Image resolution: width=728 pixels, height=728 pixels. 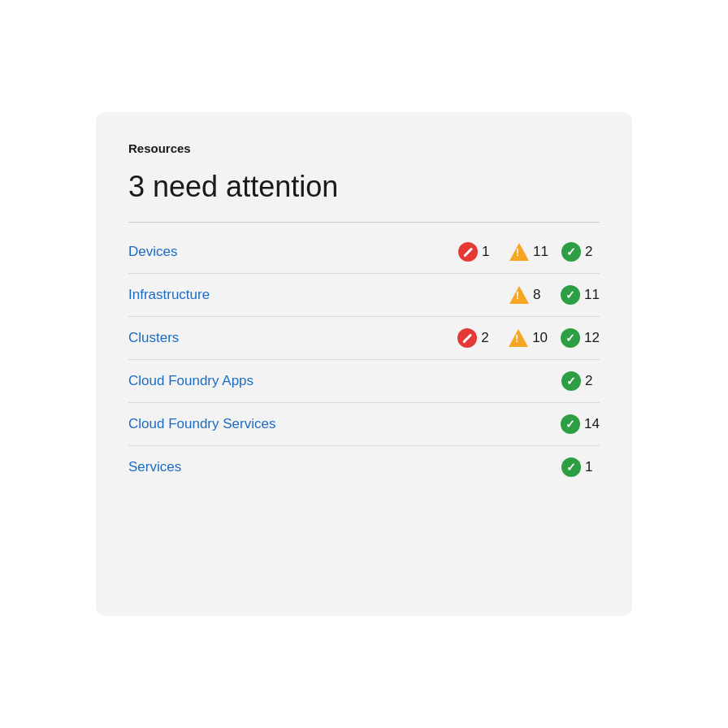 What do you see at coordinates (338, 424) in the screenshot?
I see `resource-name-link: Cloud Foundry Services` at bounding box center [338, 424].